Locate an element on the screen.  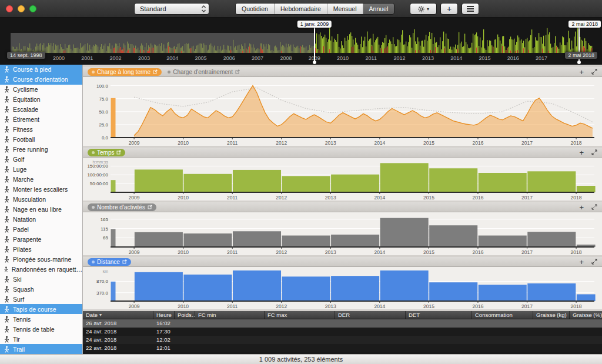
column-header-der: DER is located at coordinates (370, 315).